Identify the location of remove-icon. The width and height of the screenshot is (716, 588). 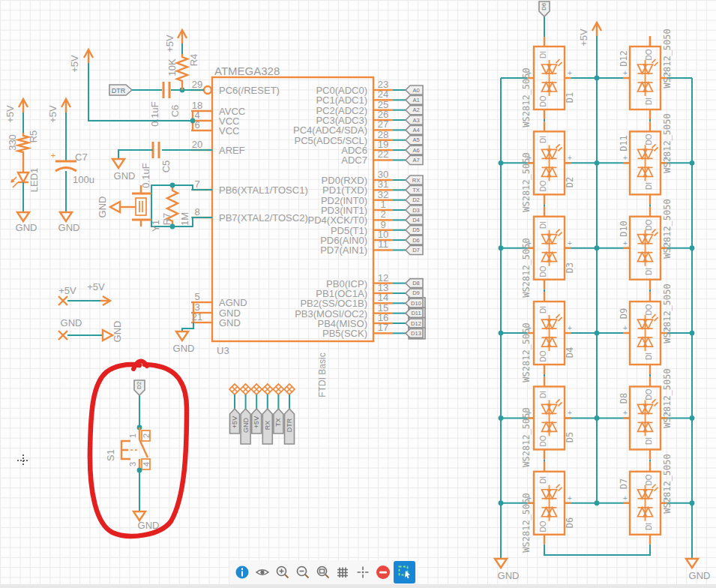
(383, 572).